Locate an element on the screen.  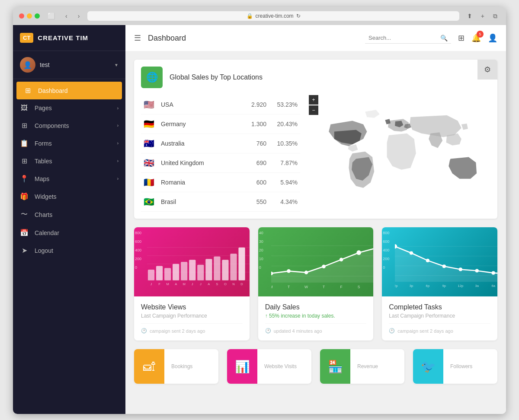
settings-button: ⚙ is located at coordinates (487, 70).